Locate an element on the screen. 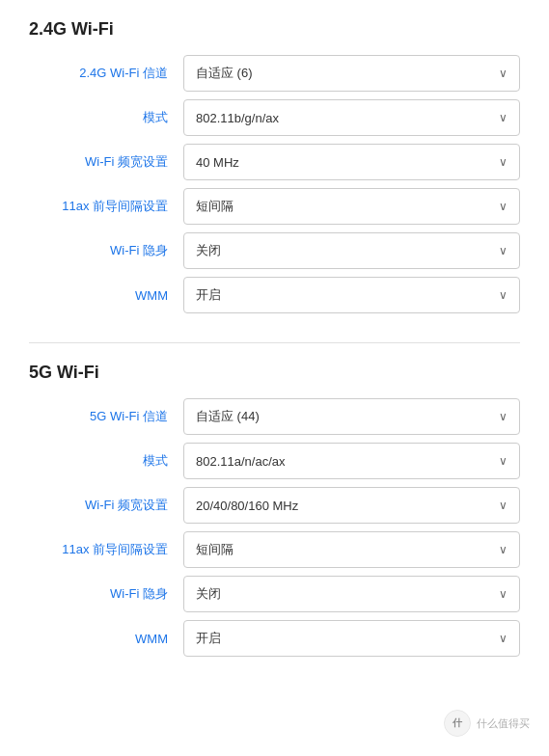 Image resolution: width=549 pixels, height=756 pixels. chevron-down-icon-0-0: ∨ is located at coordinates (504, 73).